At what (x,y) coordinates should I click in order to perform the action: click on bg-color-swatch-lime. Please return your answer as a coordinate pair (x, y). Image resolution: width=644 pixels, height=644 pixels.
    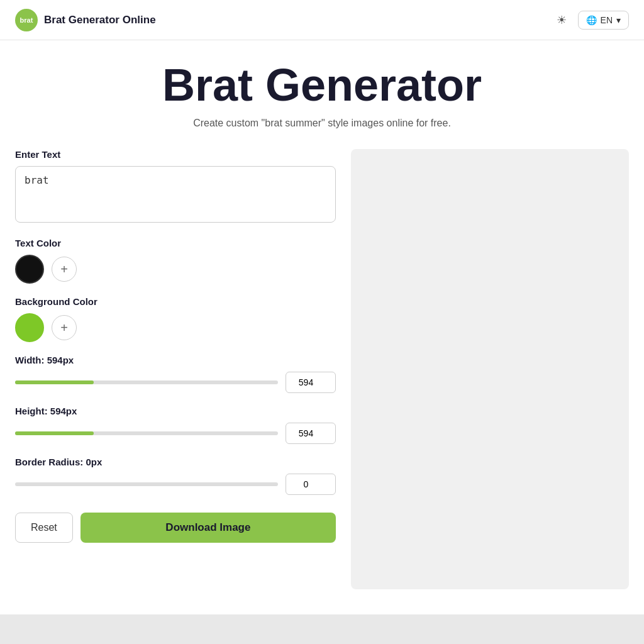
    Looking at the image, I should click on (30, 328).